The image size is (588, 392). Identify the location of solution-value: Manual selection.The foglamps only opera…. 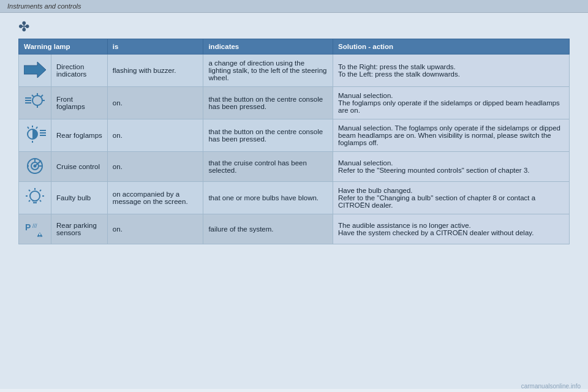
(449, 103).